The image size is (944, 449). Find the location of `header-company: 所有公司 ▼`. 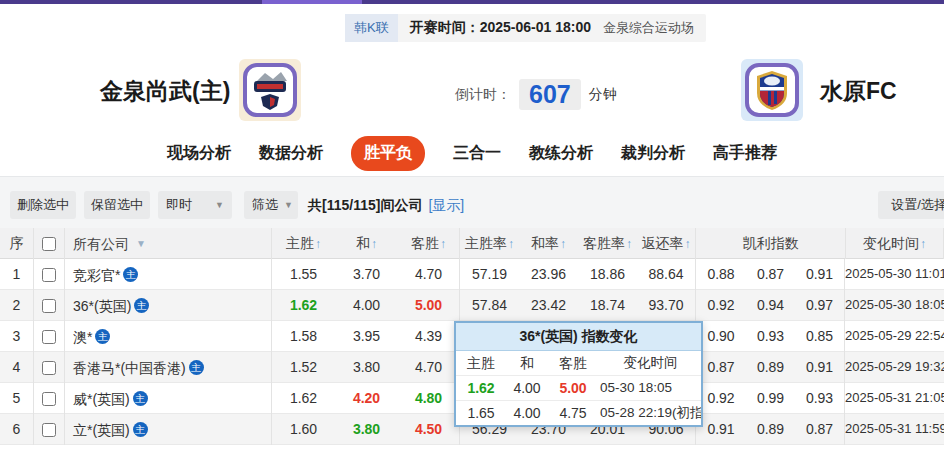

header-company: 所有公司 ▼ is located at coordinates (168, 244).